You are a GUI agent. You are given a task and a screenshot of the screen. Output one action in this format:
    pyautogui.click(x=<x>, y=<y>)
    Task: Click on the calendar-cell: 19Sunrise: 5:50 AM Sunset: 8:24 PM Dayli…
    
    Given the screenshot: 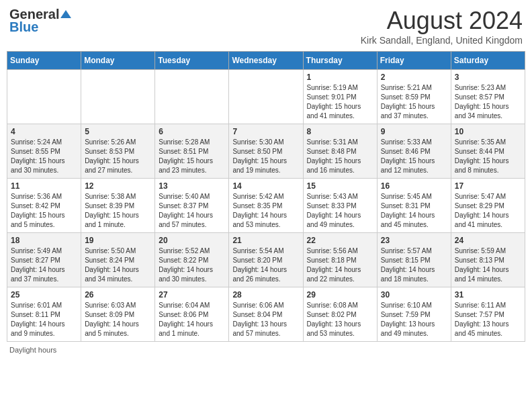 What is the action you would take?
    pyautogui.click(x=118, y=261)
    